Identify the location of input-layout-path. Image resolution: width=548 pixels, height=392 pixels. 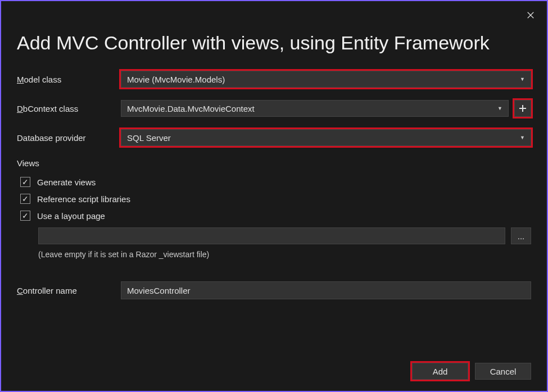
(272, 236).